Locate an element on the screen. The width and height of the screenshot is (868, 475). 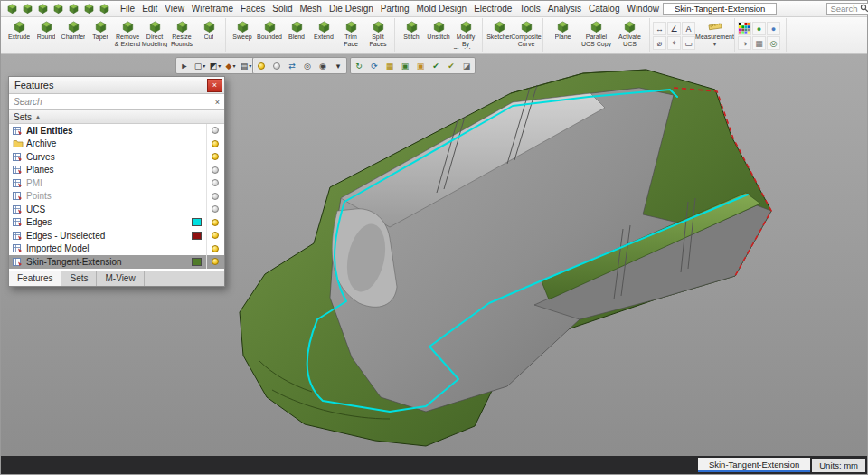
hide-entity-icon is located at coordinates (277, 65).